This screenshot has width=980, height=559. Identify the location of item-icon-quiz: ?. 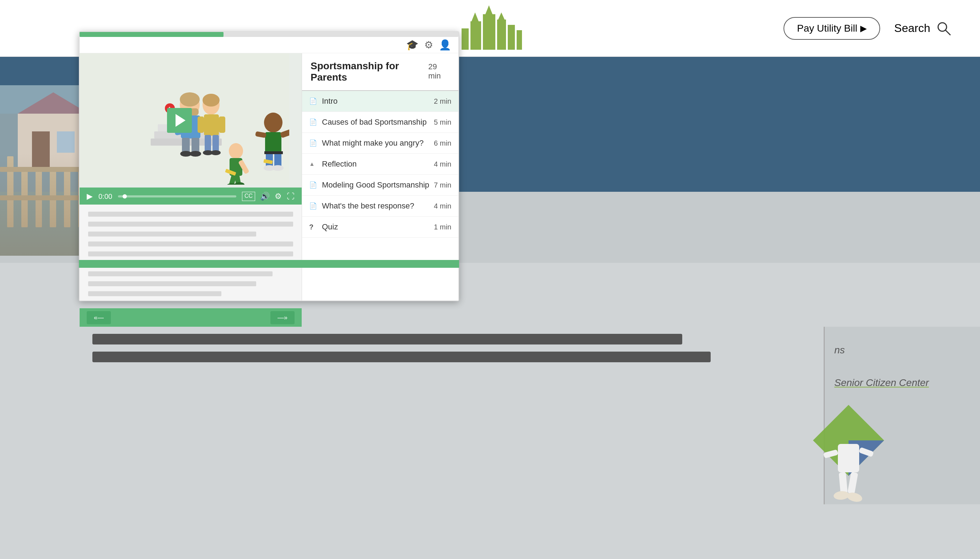
(313, 227).